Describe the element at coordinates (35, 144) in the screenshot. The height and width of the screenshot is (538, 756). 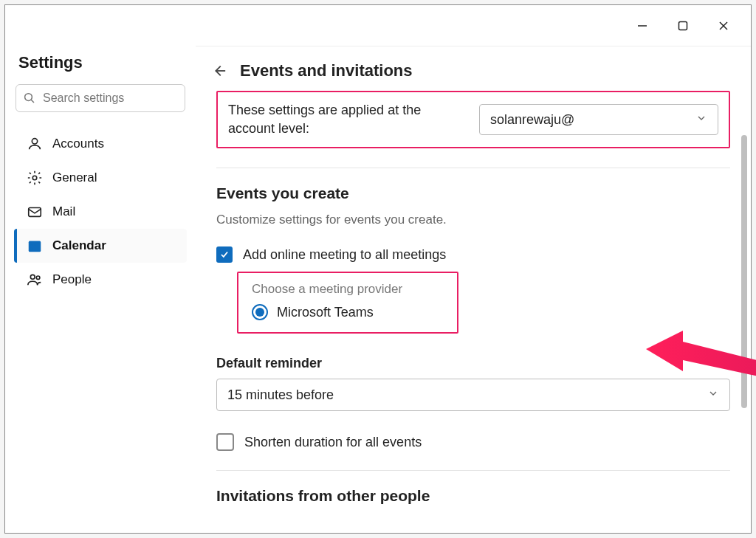
I see `person-icon` at that location.